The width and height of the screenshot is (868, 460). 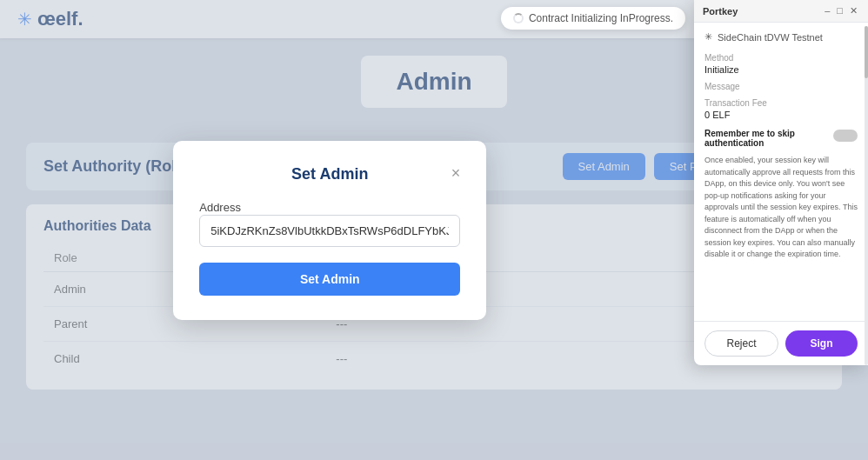 I want to click on portkey-body: ✳ SideChain tDVW Testnet Method Initiali…, so click(x=781, y=172).